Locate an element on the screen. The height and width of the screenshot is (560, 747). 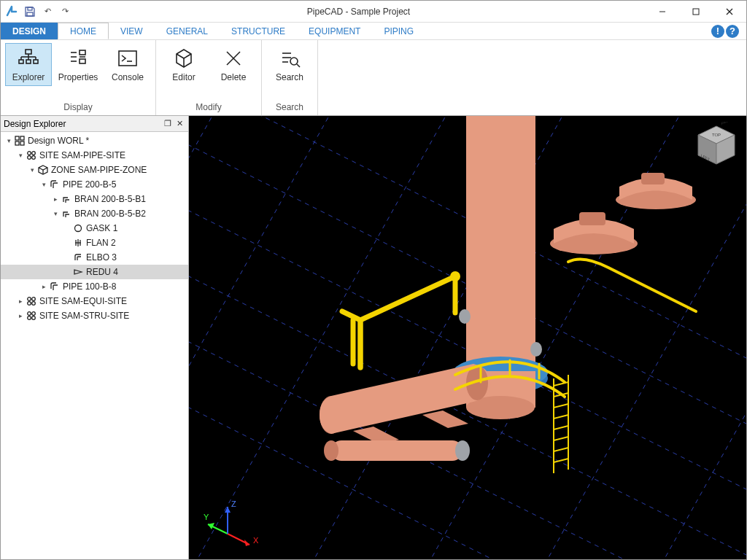
delete-icon is located at coordinates (233, 58).